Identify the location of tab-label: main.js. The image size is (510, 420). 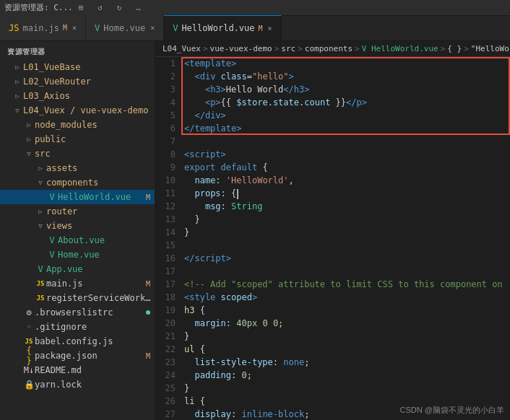
(40, 28).